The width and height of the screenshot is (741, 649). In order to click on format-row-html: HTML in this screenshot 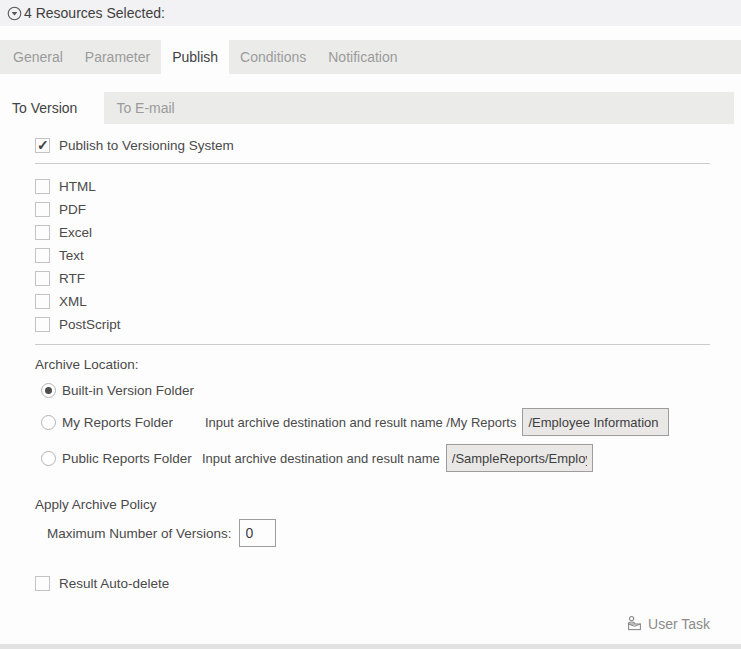, I will do `click(388, 186)`.